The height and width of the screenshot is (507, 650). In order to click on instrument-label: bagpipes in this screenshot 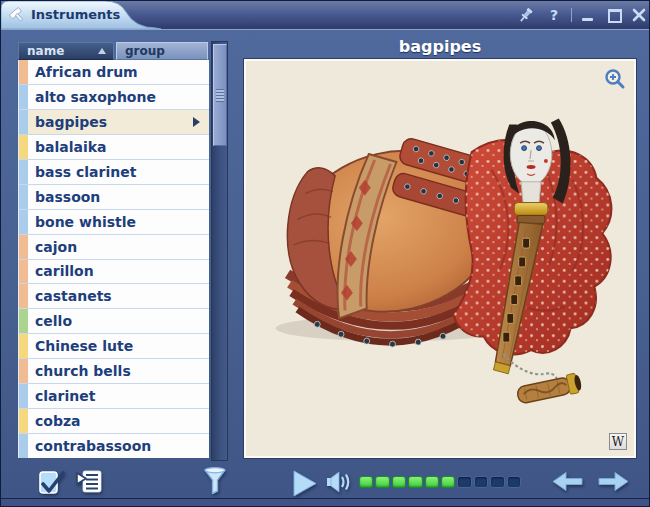, I will do `click(71, 122)`.